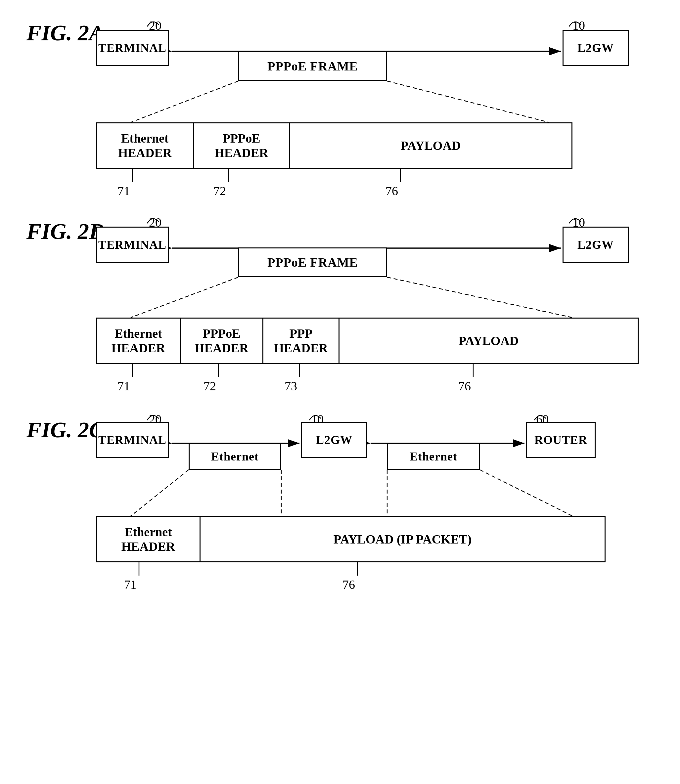  What do you see at coordinates (351, 539) in the screenshot?
I see `frame-2c: EthernetHEADER PAYLOAD (IP PACKET)` at bounding box center [351, 539].